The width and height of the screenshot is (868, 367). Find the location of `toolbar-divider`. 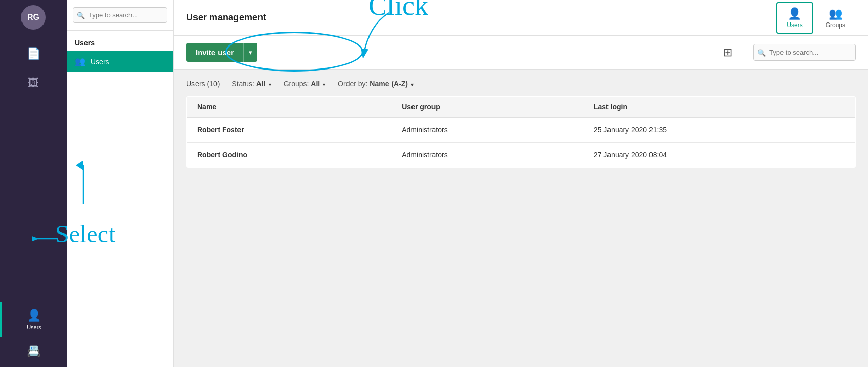

toolbar-divider is located at coordinates (745, 53).